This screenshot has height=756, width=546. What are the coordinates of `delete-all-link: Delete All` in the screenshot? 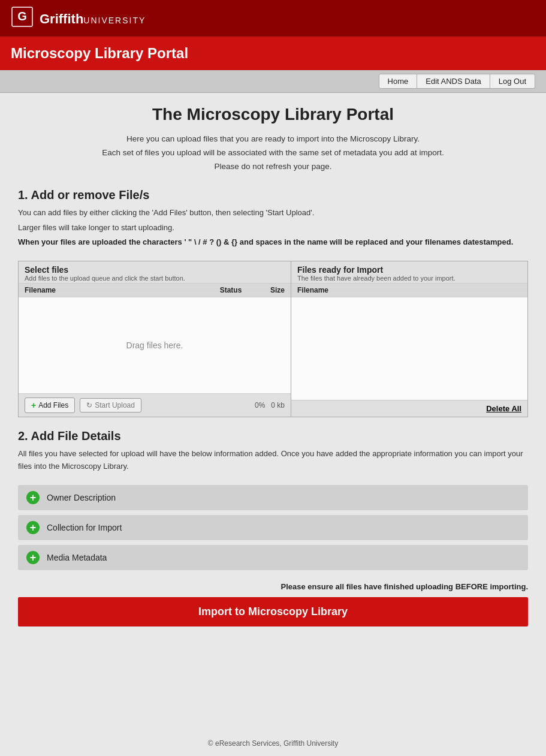 It's located at (503, 409).